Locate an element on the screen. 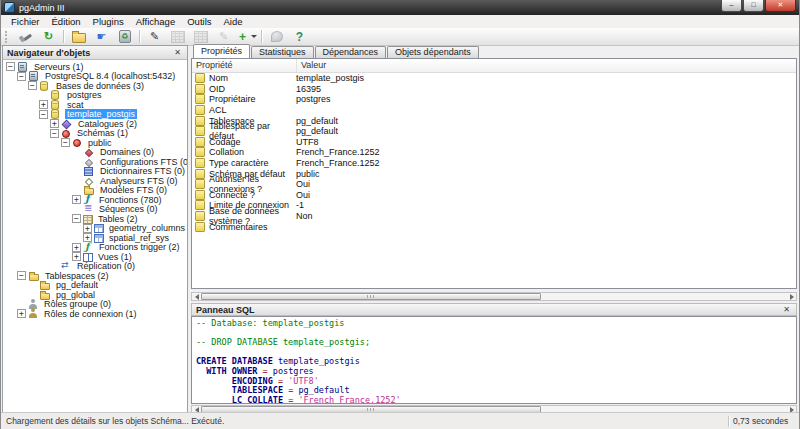 Image resolution: width=800 pixels, height=429 pixels. maximize-button: □ is located at coordinates (754, 6).